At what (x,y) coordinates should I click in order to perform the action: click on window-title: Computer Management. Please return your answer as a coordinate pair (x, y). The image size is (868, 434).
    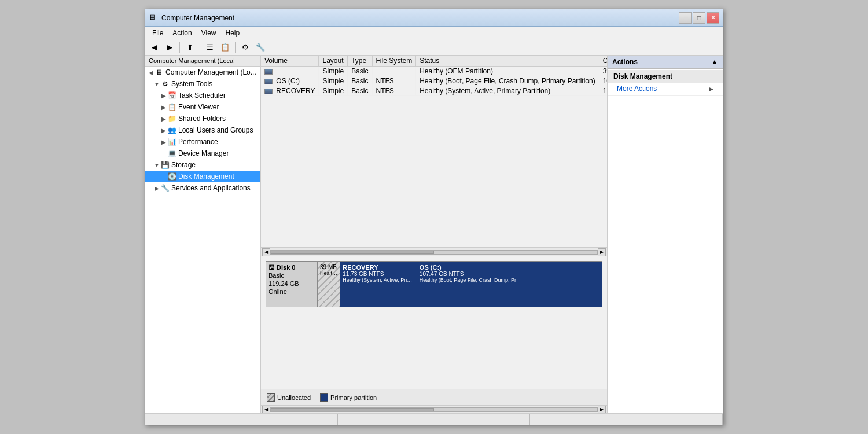
    Looking at the image, I should click on (198, 18).